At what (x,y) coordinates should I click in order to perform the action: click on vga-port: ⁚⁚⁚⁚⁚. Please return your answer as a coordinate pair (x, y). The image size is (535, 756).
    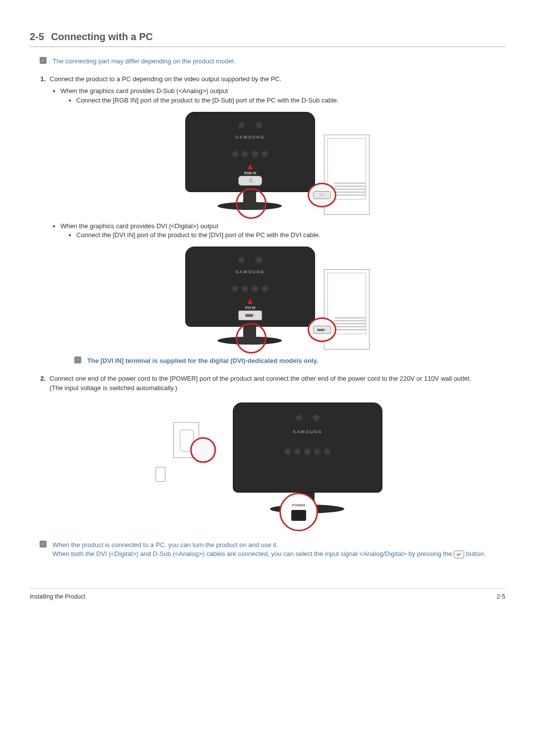
    Looking at the image, I should click on (322, 195).